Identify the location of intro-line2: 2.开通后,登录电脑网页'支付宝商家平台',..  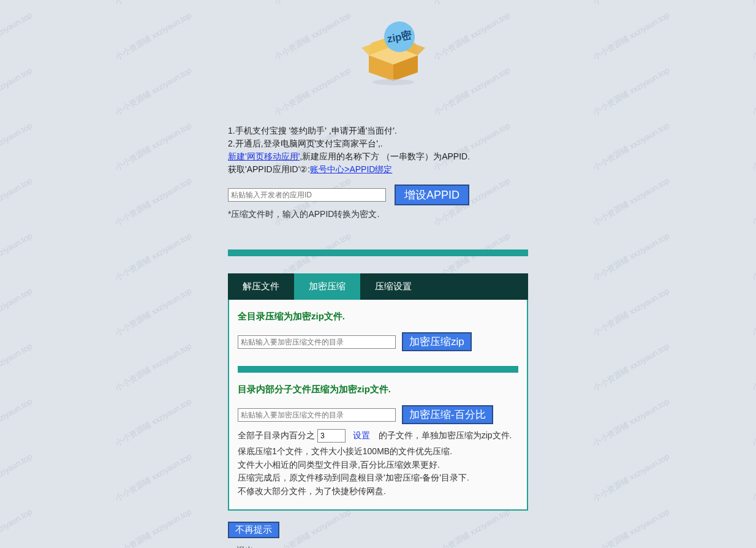
(378, 143).